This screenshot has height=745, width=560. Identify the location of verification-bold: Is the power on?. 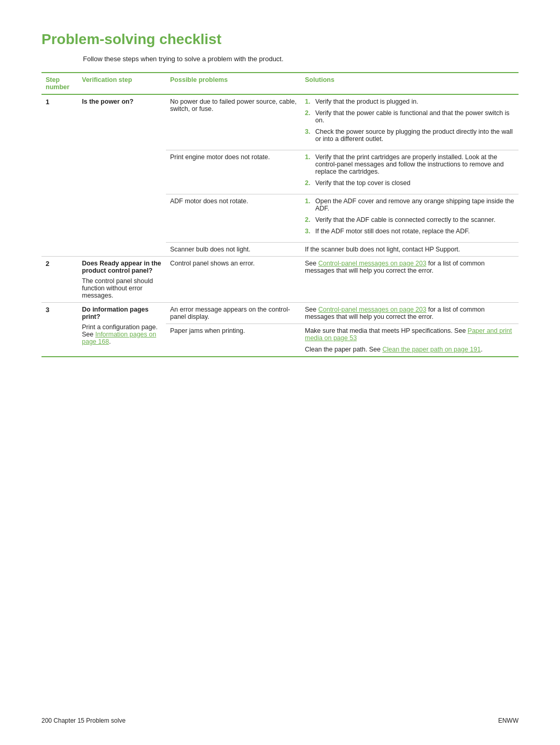
(122, 102).